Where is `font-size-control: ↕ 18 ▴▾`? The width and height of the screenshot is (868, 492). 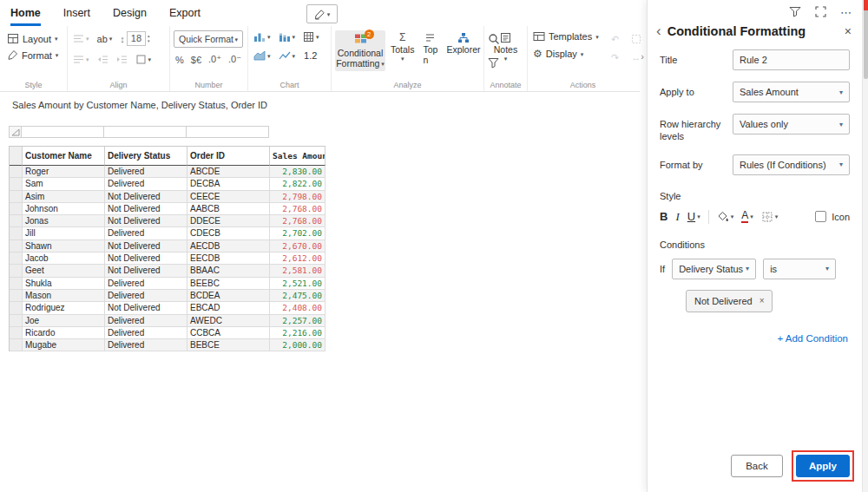 font-size-control: ↕ 18 ▴▾ is located at coordinates (135, 38).